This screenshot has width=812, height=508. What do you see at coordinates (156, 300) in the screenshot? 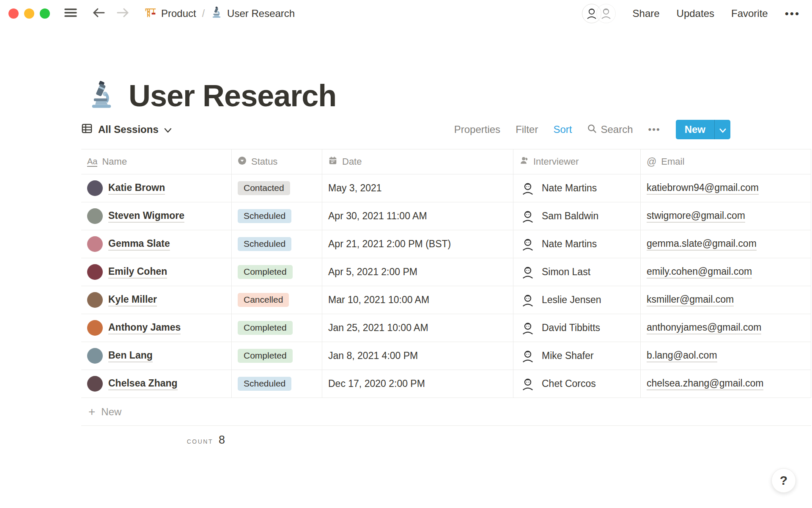
I see `name-cell: Kyle Miller` at bounding box center [156, 300].